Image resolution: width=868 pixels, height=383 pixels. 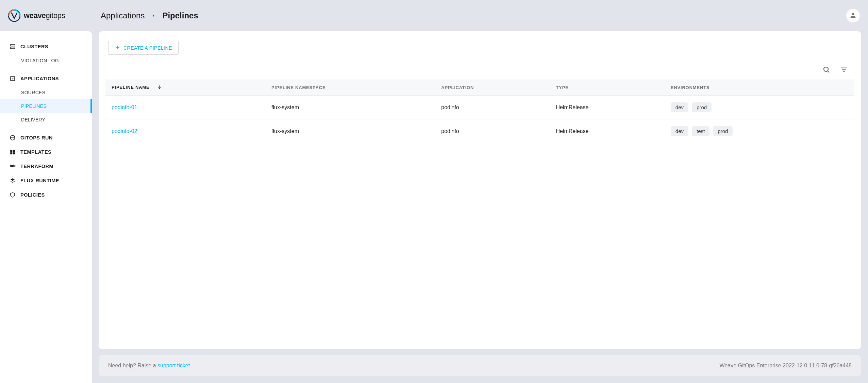 I want to click on sidebar-item-label: FLUX RUNTIME, so click(x=40, y=181).